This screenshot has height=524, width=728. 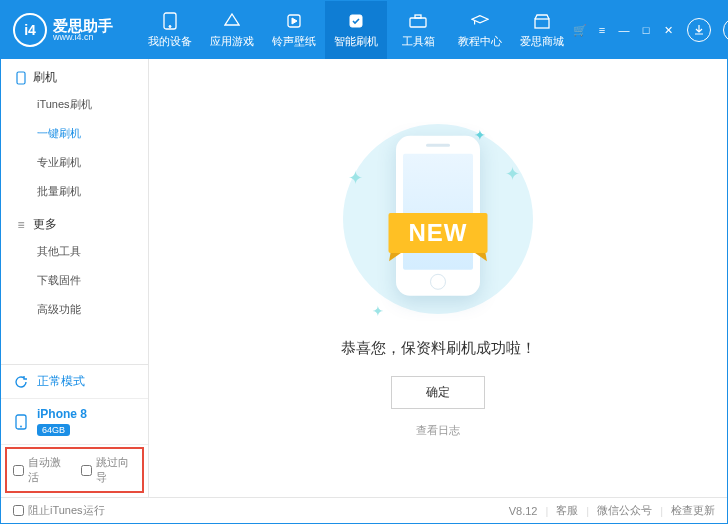 I want to click on nav-store: 爱思商城, so click(x=542, y=30).